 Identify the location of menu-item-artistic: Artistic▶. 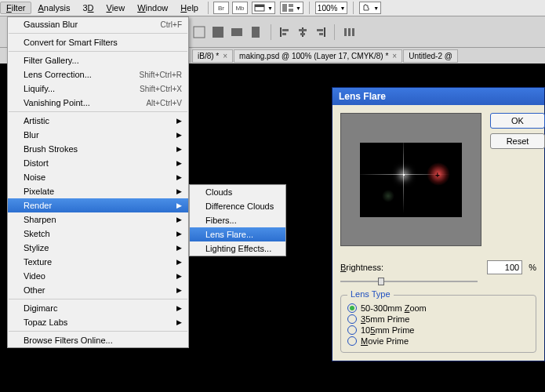
(98, 121).